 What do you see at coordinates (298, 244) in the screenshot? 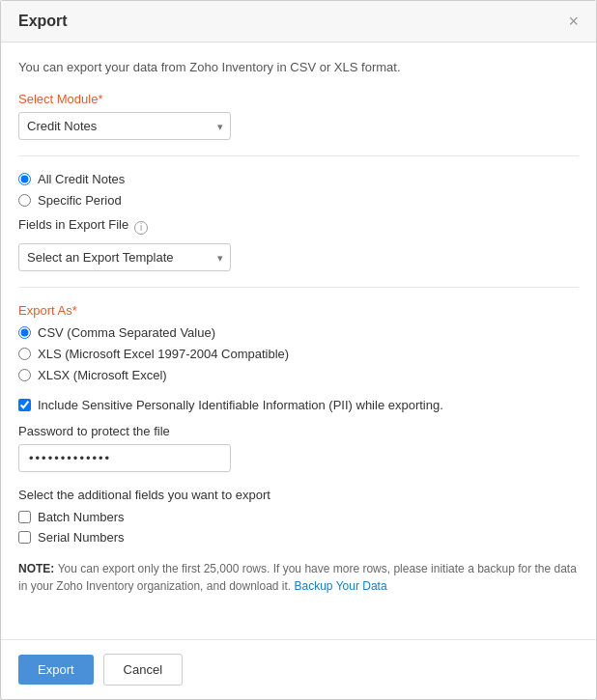
I see `fields-section: Fields in Export File i Select an Export…` at bounding box center [298, 244].